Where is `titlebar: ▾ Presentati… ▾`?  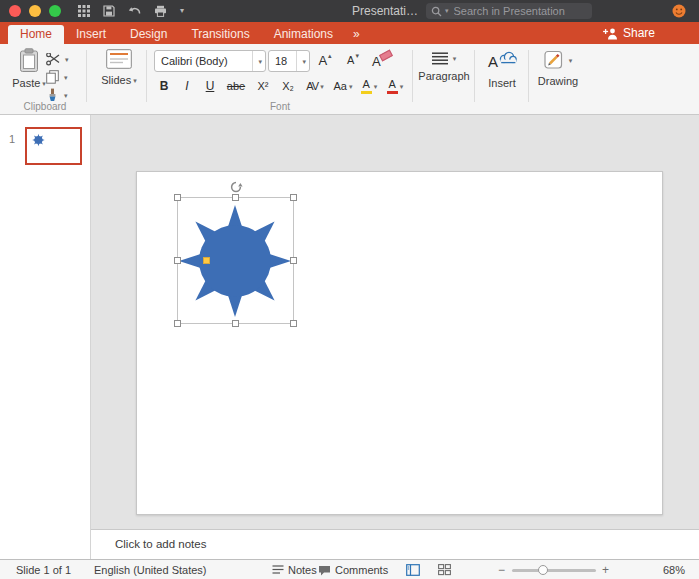 titlebar: ▾ Presentati… ▾ is located at coordinates (350, 11).